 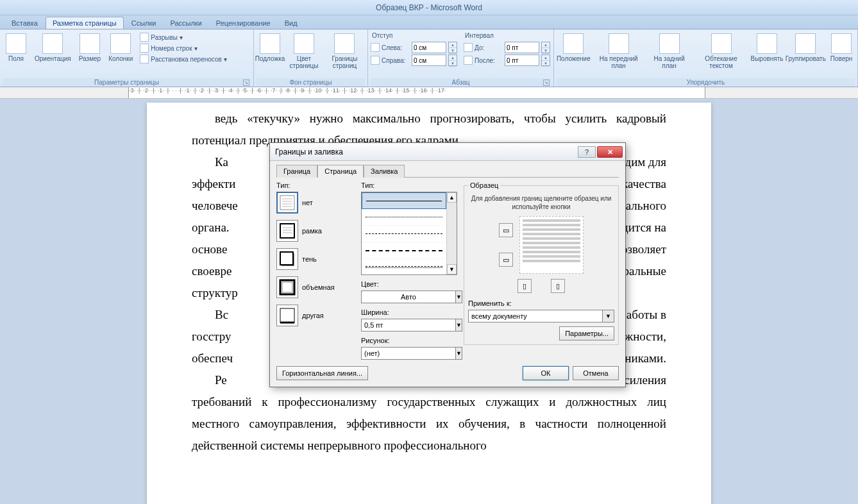 What do you see at coordinates (322, 373) in the screenshot?
I see `horizontal-line-button: Горизонтальная линия...` at bounding box center [322, 373].